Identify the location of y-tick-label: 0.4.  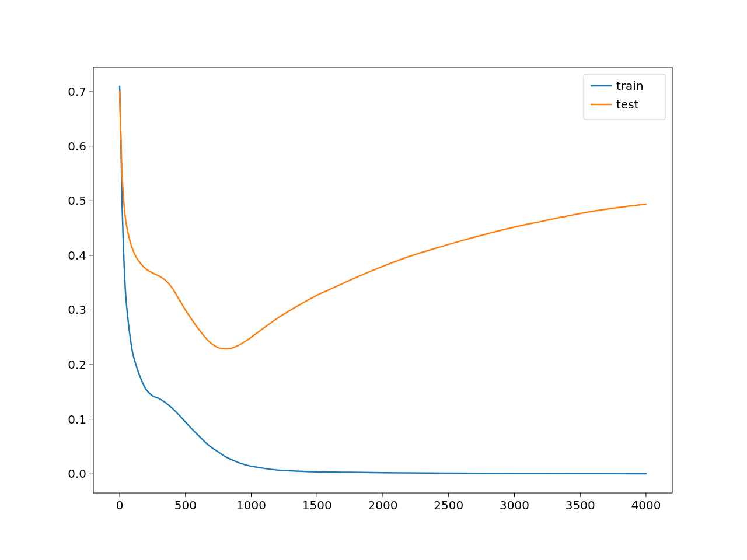
(77, 256).